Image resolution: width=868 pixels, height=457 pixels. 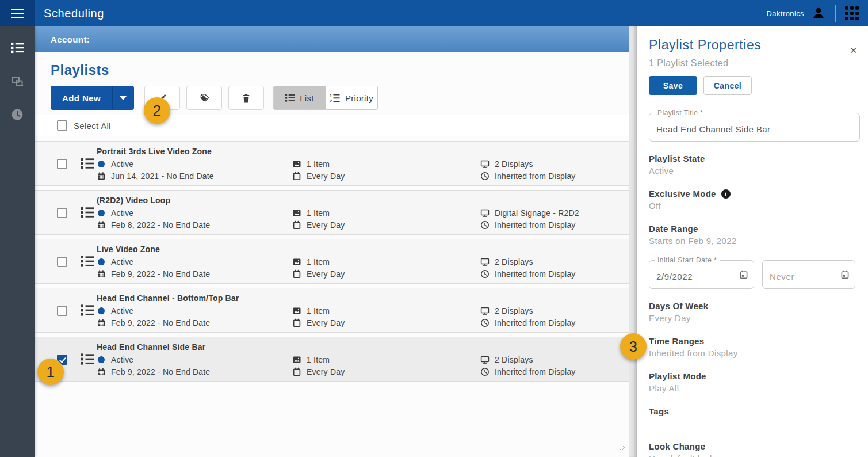 I want to click on hamburger-menu-button, so click(x=17, y=13).